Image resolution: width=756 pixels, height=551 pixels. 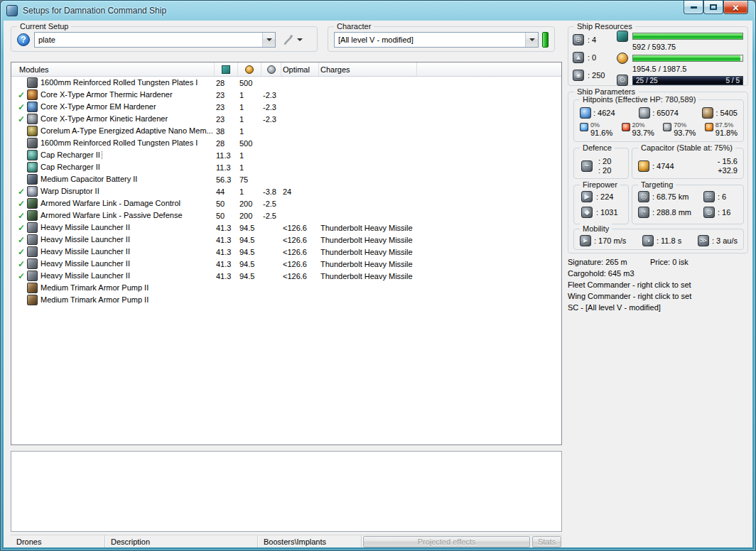 What do you see at coordinates (300, 70) in the screenshot?
I see `column-header-optimal: Optimal` at bounding box center [300, 70].